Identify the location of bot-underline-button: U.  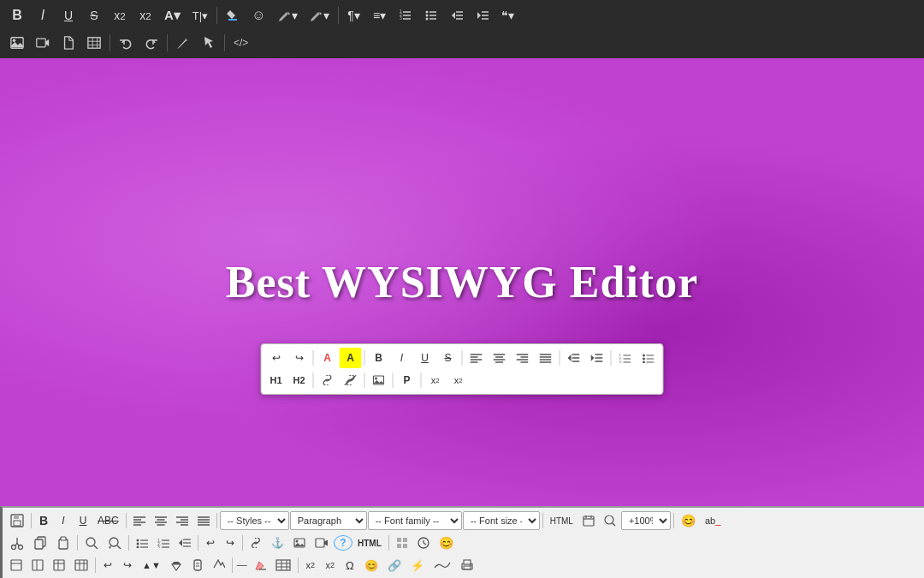
(83, 521).